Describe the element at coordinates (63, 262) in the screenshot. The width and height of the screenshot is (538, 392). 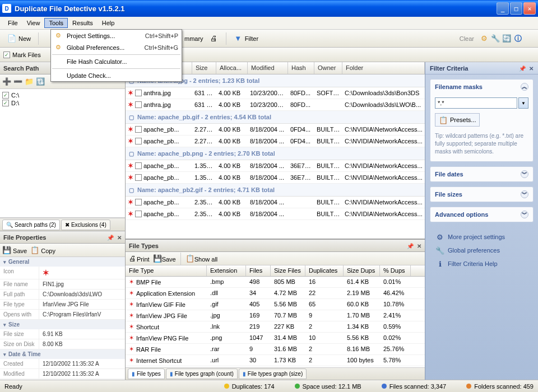
I see `property-group-header: General` at that location.